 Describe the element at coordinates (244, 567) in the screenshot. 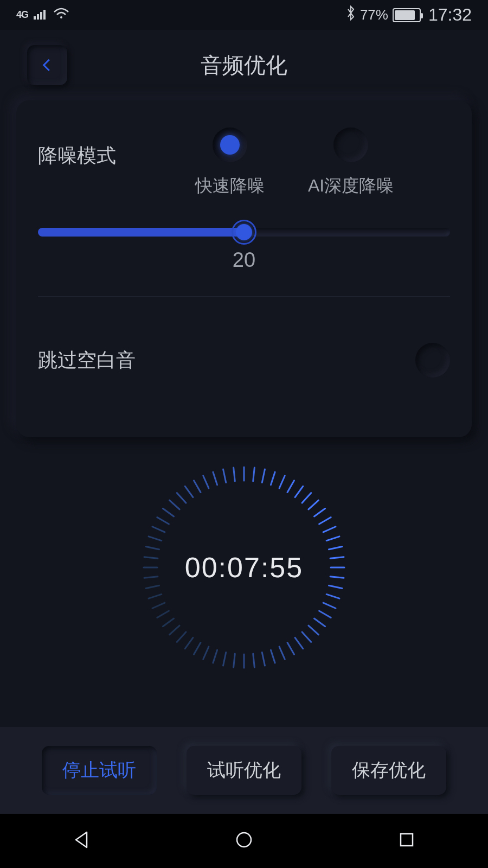

I see `dial-ticks-icon` at that location.